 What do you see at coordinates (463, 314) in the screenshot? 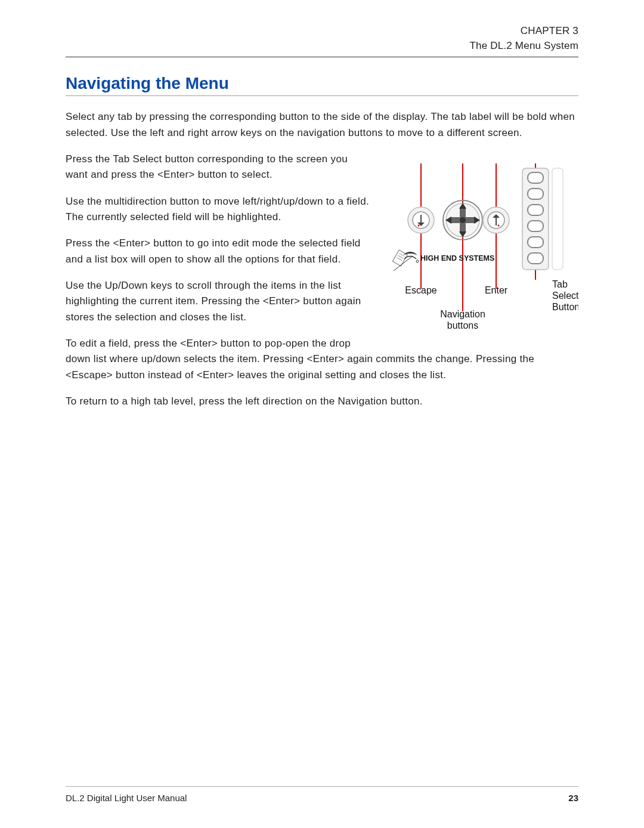
I see `figure-label-nav1: Navigation` at bounding box center [463, 314].